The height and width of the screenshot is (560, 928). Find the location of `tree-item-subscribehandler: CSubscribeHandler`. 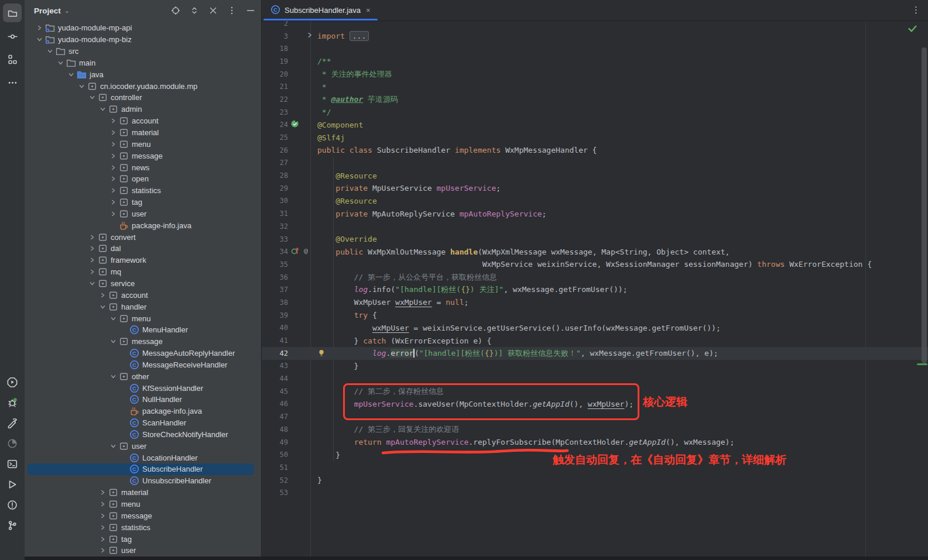

tree-item-subscribehandler: CSubscribeHandler is located at coordinates (143, 469).